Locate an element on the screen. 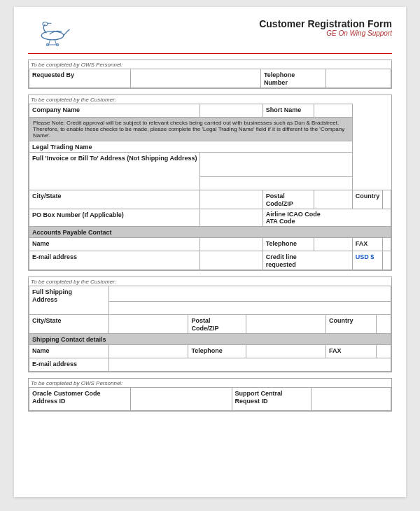 This screenshot has height=511, width=420. shipping-email-input is located at coordinates (250, 365).